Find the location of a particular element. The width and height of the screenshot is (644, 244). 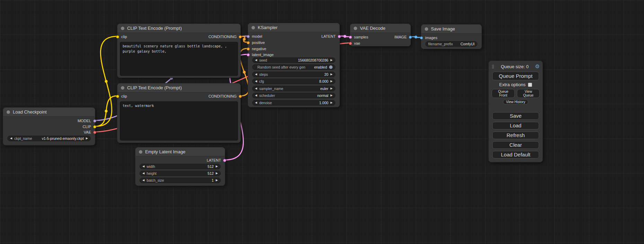

refresh-button: Refresh is located at coordinates (515, 135).